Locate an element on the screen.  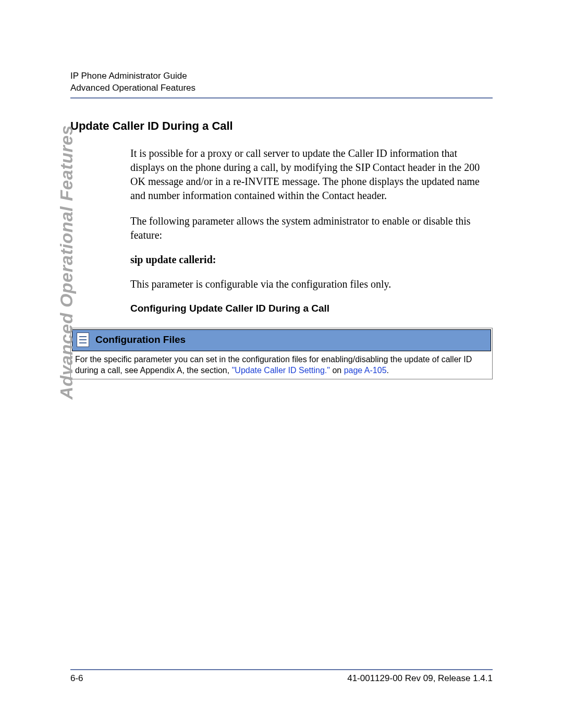
header-line-1: IP Phone Administrator Guide is located at coordinates (282, 76).